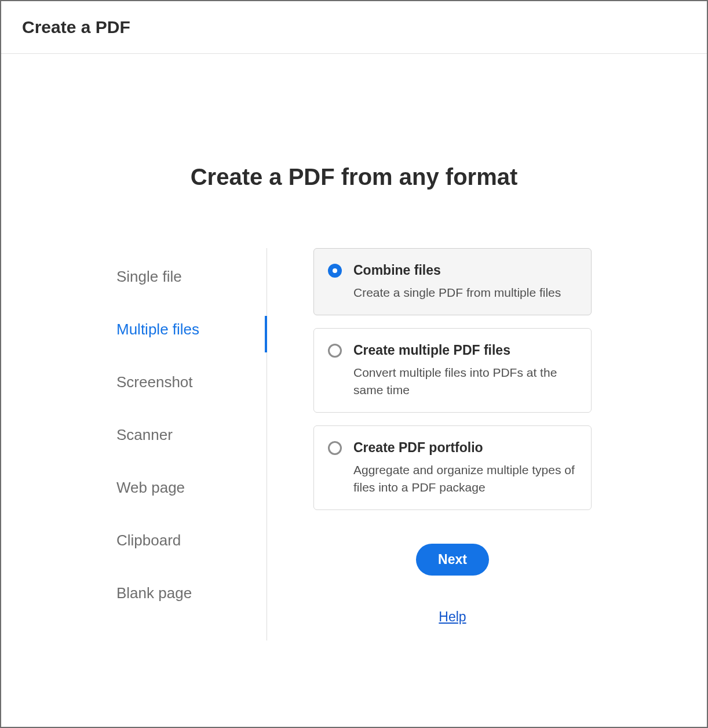 Image resolution: width=708 pixels, height=728 pixels. Describe the element at coordinates (465, 350) in the screenshot. I see `option-title: Create multiple PDF files` at that location.